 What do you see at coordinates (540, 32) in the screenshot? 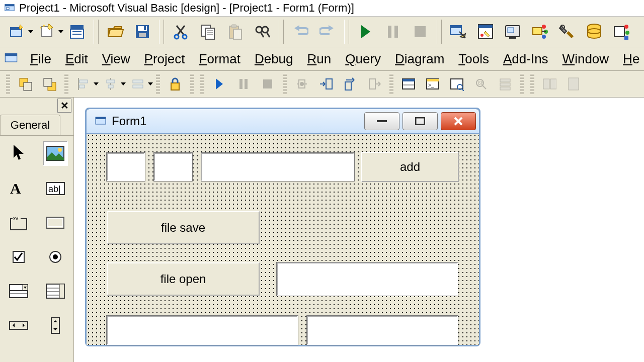
I see `object-browser-icon` at bounding box center [540, 32].